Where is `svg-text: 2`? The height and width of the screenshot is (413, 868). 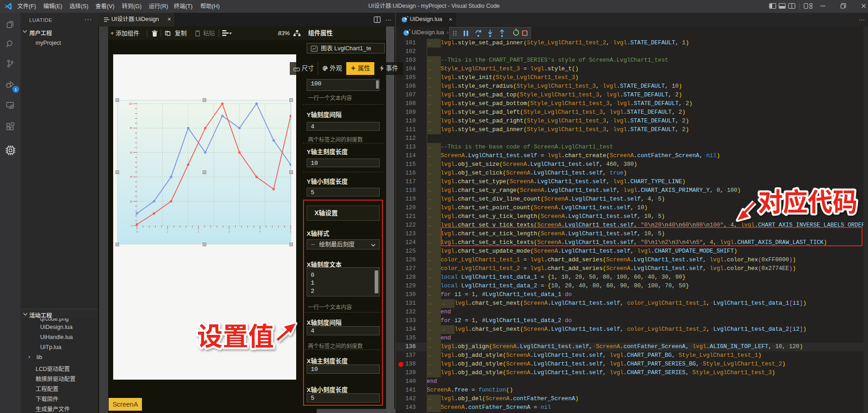
svg-text: 2 is located at coordinates (198, 232).